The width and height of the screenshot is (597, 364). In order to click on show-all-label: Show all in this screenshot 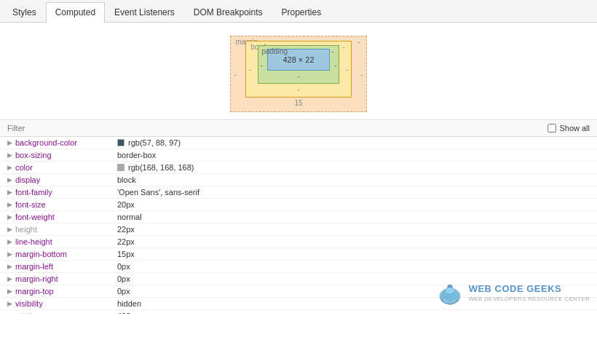, I will do `click(569, 128)`.